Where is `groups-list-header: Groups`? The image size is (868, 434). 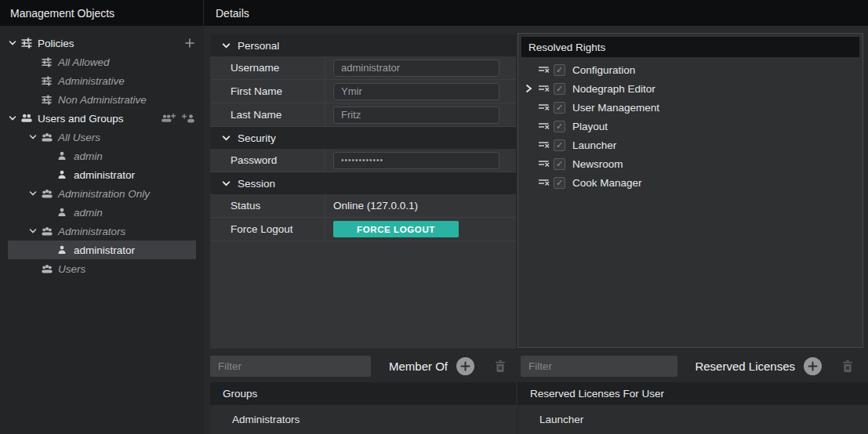
groups-list-header: Groups is located at coordinates (363, 393).